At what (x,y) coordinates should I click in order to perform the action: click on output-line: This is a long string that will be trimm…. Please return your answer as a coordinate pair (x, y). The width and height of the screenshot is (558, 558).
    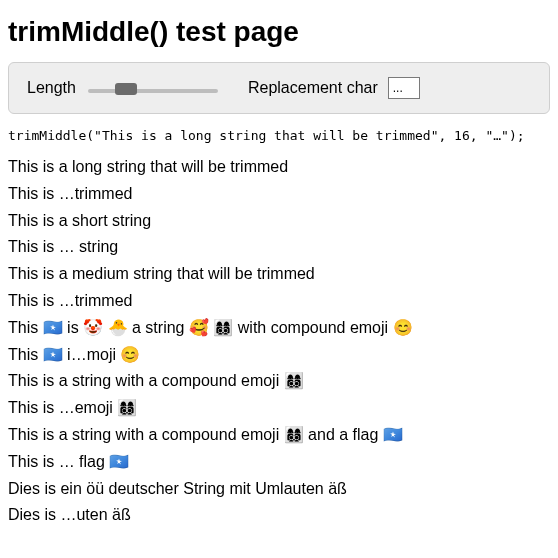
    Looking at the image, I should click on (279, 168).